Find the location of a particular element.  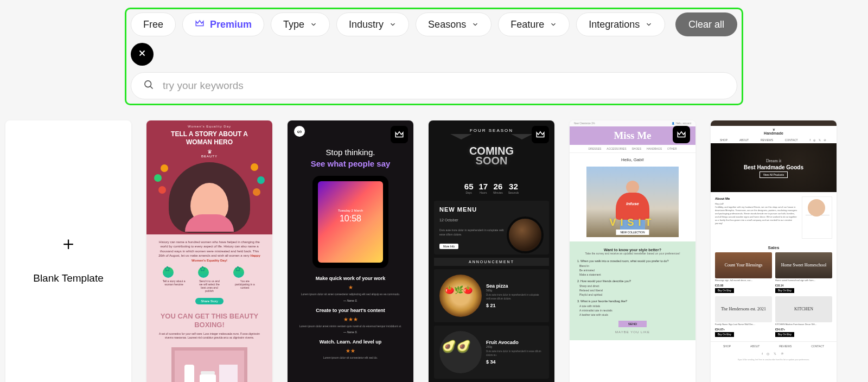

survey-option: Playful and spirited is located at coordinates (634, 295).